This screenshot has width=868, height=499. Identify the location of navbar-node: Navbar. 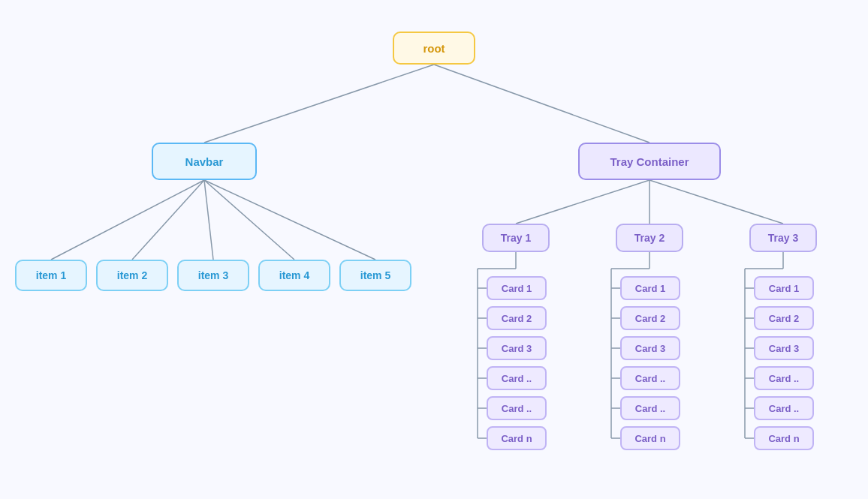
(204, 161).